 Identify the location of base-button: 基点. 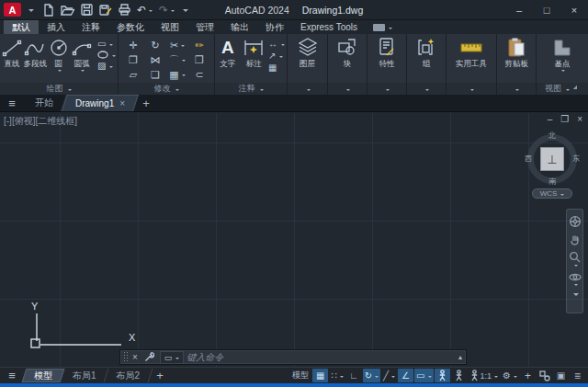
(562, 53).